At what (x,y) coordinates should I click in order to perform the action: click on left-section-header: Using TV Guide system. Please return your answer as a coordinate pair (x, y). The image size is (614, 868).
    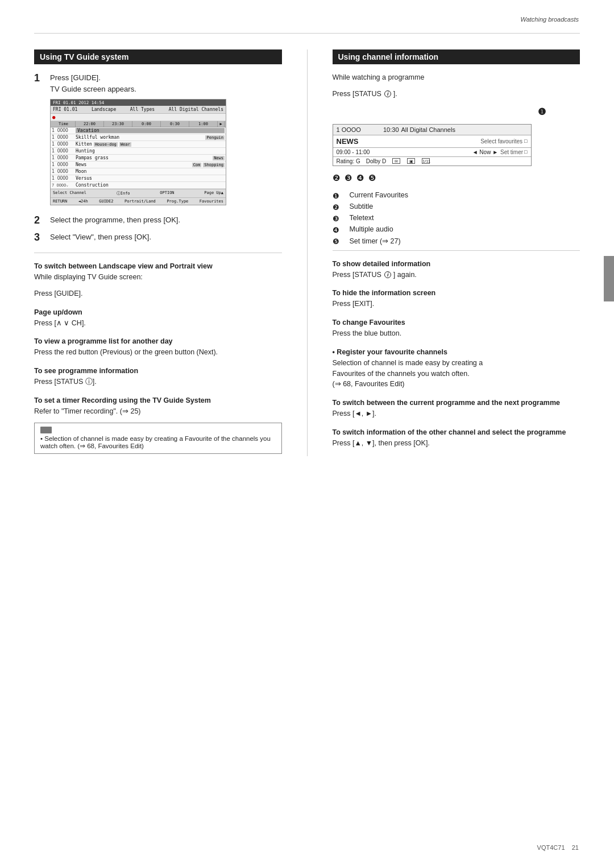
    Looking at the image, I should click on (158, 57).